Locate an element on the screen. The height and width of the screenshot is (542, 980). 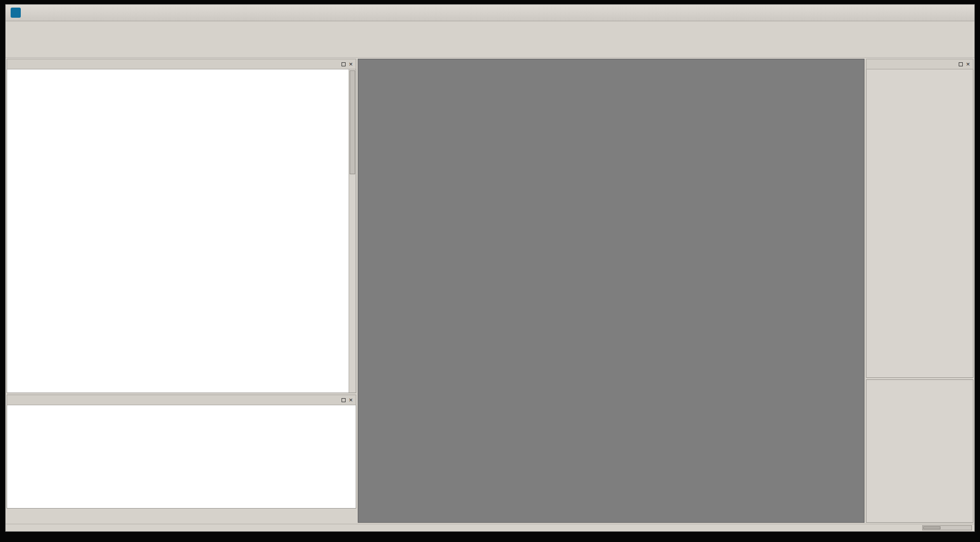
editor-panel-header: × is located at coordinates (181, 64).